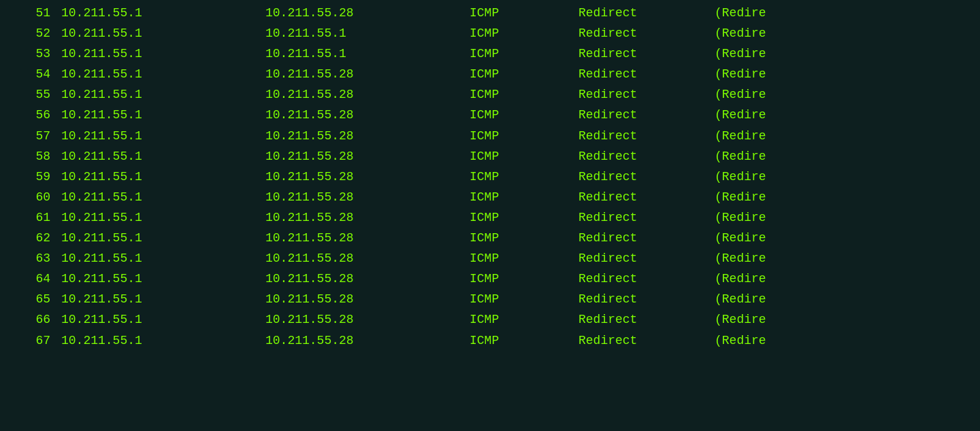 The height and width of the screenshot is (431, 980). I want to click on packet-number: 58, so click(31, 156).